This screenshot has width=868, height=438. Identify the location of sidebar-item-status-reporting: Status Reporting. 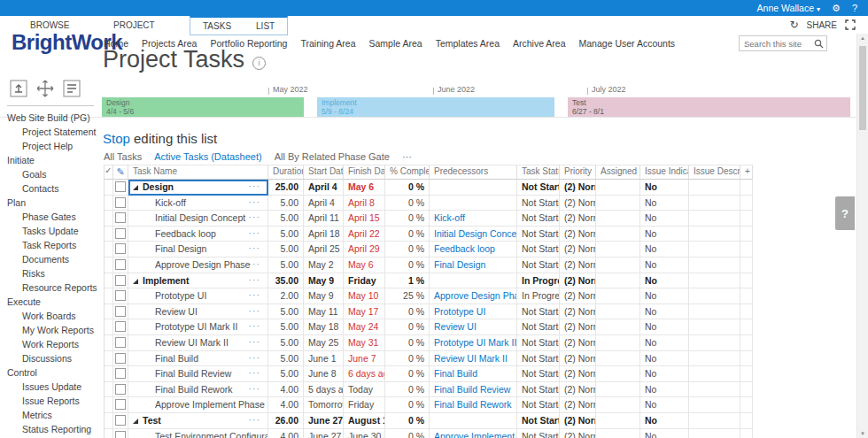
(54, 429).